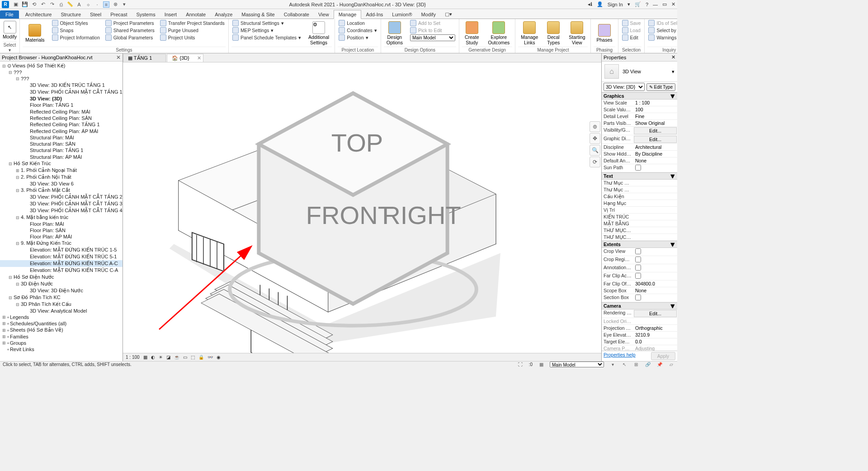 This screenshot has width=868, height=471. Describe the element at coordinates (348, 14) in the screenshot. I see `tab-manage: Manage` at that location.